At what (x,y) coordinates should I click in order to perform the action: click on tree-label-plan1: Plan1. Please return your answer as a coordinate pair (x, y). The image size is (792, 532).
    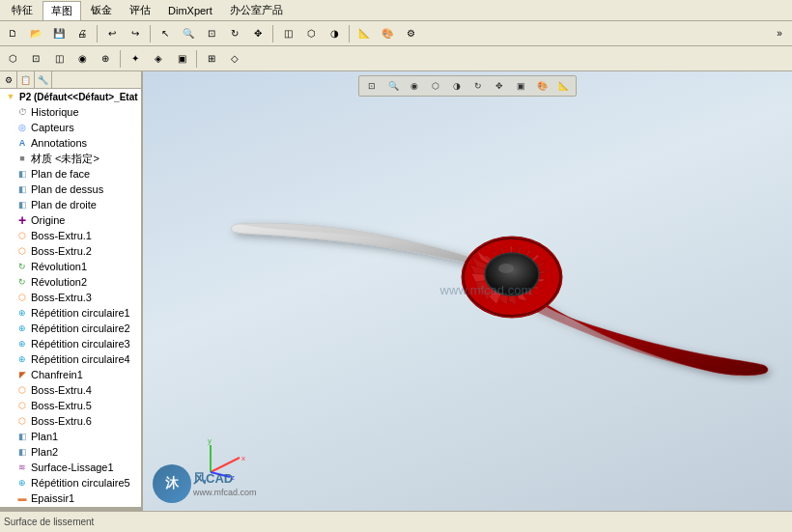
    Looking at the image, I should click on (44, 436).